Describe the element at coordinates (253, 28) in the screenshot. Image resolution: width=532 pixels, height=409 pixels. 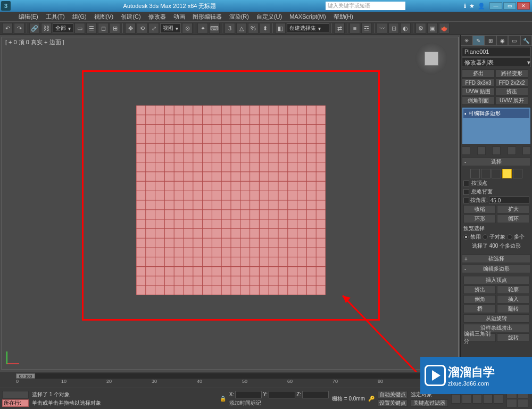
I see `percent-snap-icon: %` at that location.